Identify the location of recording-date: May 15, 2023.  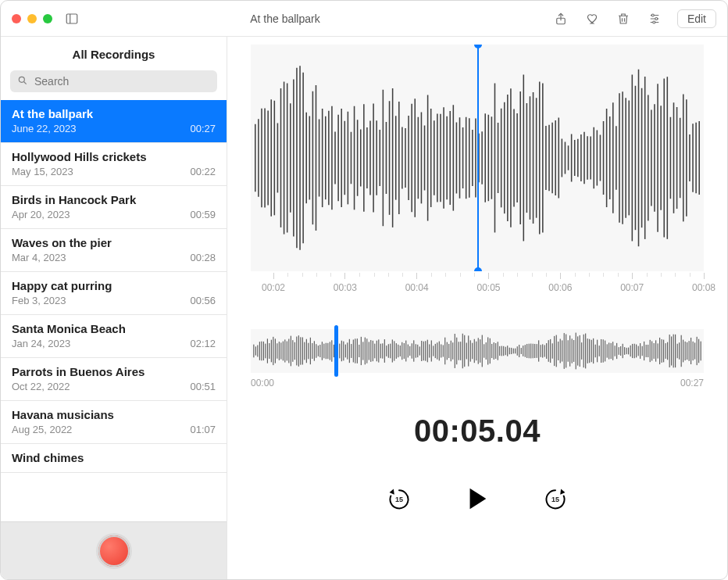
(42, 172).